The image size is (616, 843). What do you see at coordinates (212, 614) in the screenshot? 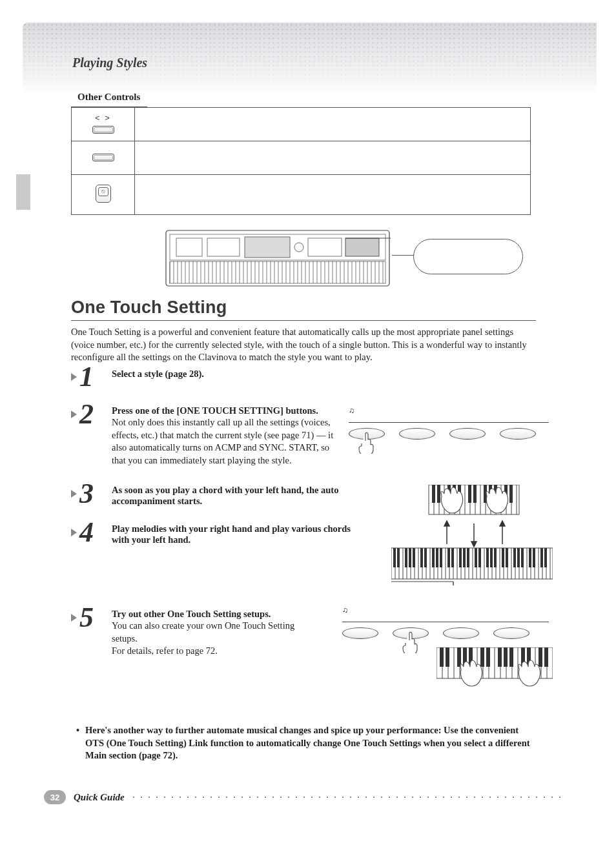
I see `step-5-title: Try out other One Touch Setting setups.` at bounding box center [212, 614].